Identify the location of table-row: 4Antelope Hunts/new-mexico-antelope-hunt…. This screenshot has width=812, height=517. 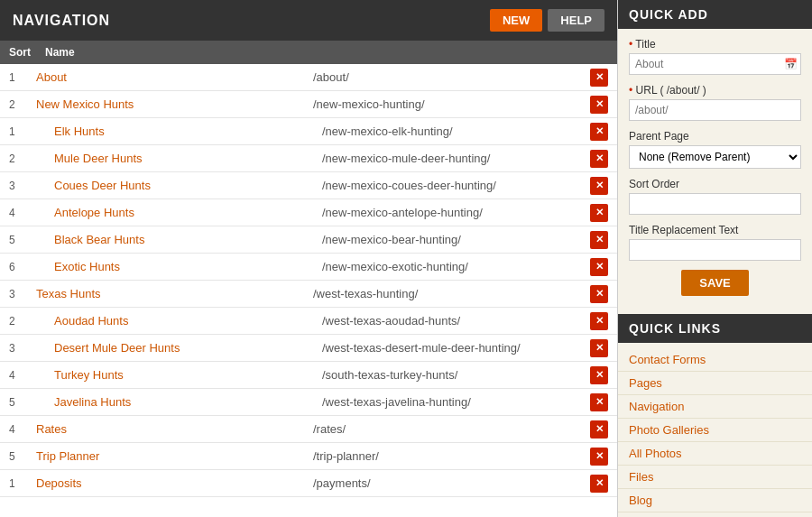
(309, 213).